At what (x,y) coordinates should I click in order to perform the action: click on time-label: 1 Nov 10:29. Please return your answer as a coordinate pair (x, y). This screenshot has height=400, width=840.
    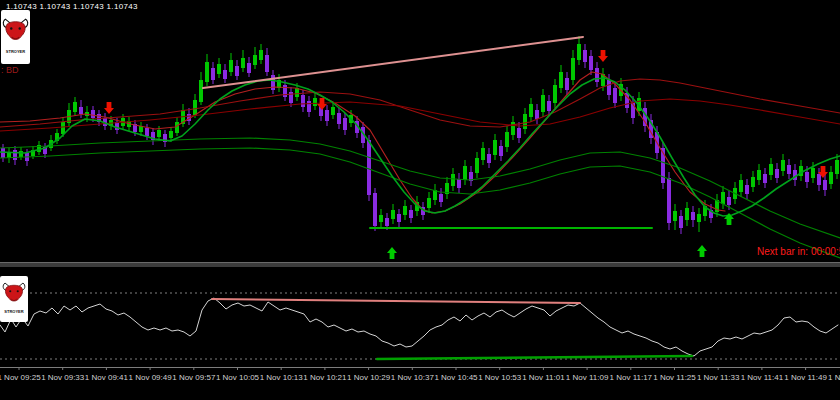
    Looking at the image, I should click on (369, 378).